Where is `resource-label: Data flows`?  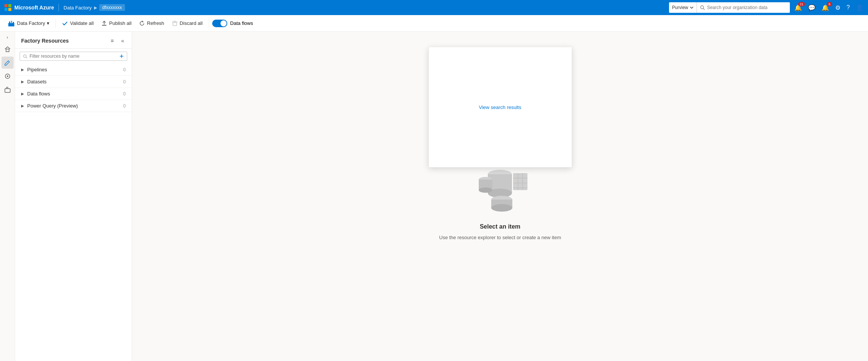
resource-label: Data flows is located at coordinates (74, 94).